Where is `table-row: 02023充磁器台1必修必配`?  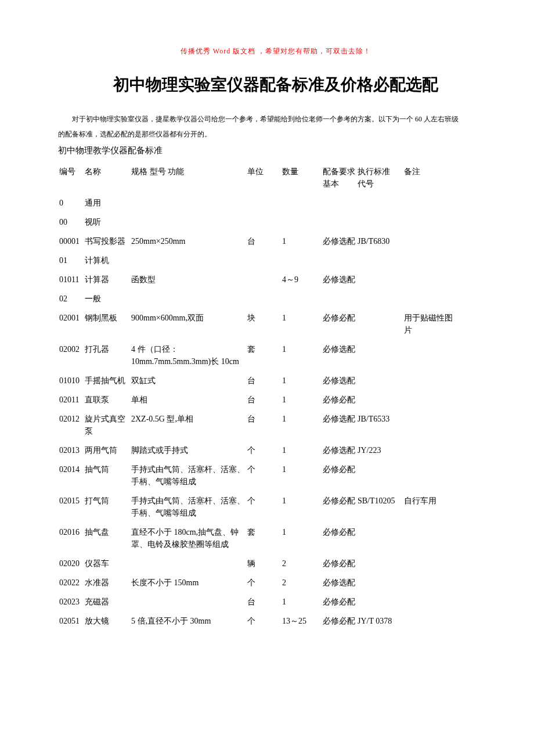 table-row: 02023充磁器台1必修必配 is located at coordinates (276, 602).